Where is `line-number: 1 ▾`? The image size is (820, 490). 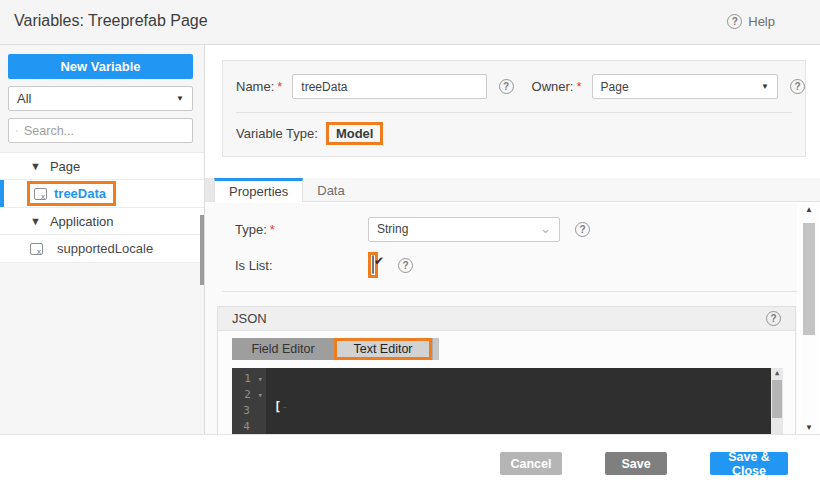
line-number: 1 ▾ is located at coordinates (249, 379).